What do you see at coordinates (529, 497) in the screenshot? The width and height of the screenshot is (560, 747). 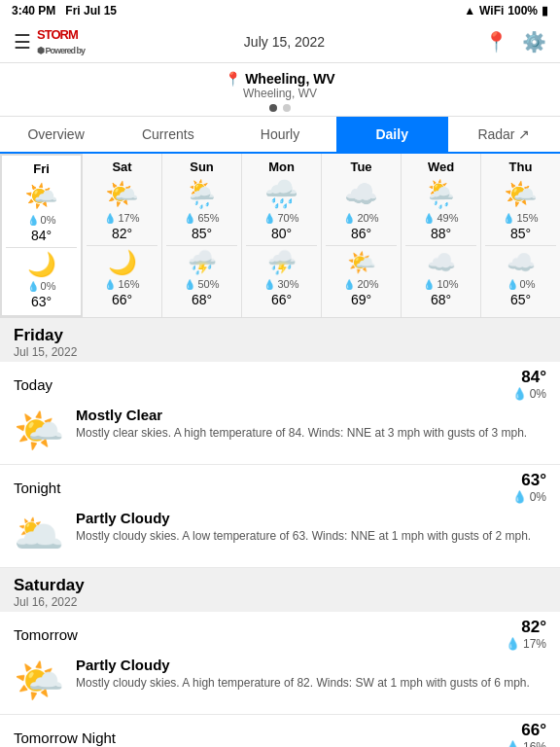 I see `period-precip: 💧 0%` at bounding box center [529, 497].